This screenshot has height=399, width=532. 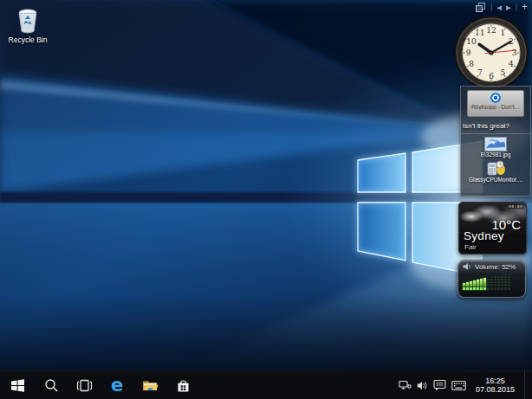 I want to click on weather-condition: Fair, so click(x=470, y=248).